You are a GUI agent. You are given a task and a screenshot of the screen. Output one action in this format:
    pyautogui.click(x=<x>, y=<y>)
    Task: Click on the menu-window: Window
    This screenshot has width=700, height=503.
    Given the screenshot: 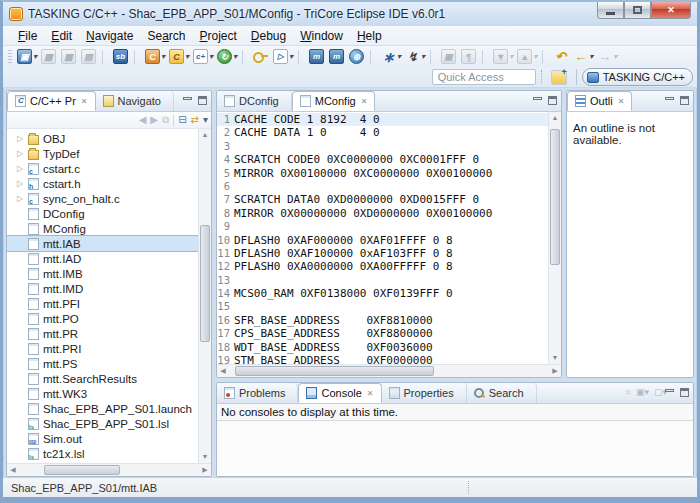 What is the action you would take?
    pyautogui.click(x=322, y=36)
    